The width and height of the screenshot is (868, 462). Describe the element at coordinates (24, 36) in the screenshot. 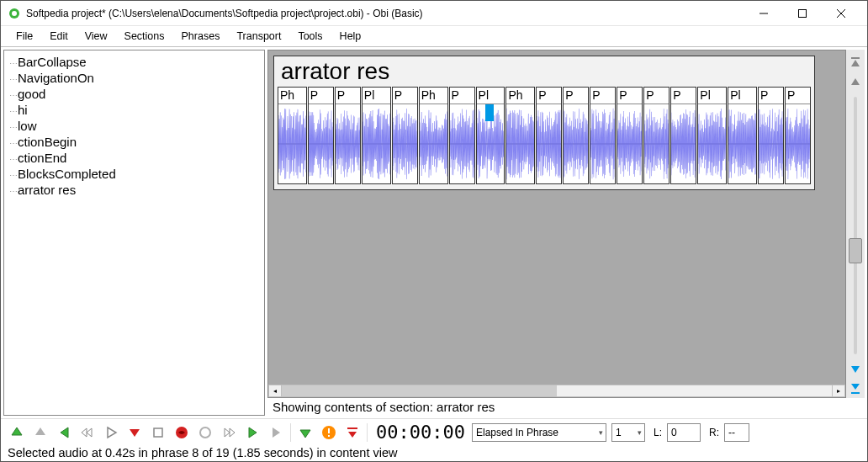

I see `menu-file: File` at that location.